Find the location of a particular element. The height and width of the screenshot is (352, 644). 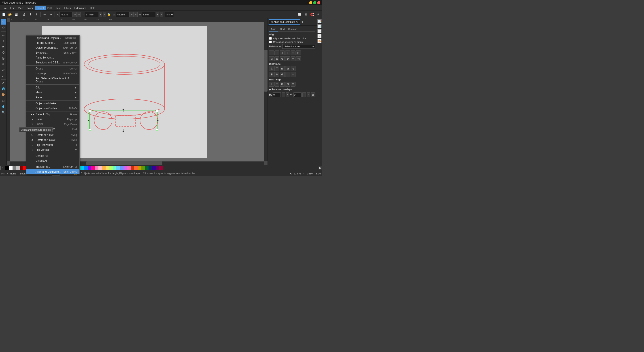

dist-gap-v-btn: ⊢ is located at coordinates (288, 74).